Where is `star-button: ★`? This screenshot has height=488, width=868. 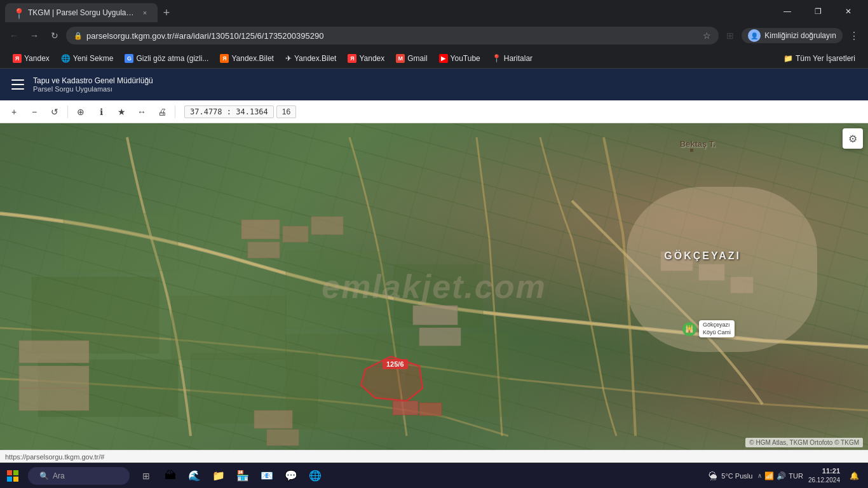 star-button: ★ is located at coordinates (121, 112).